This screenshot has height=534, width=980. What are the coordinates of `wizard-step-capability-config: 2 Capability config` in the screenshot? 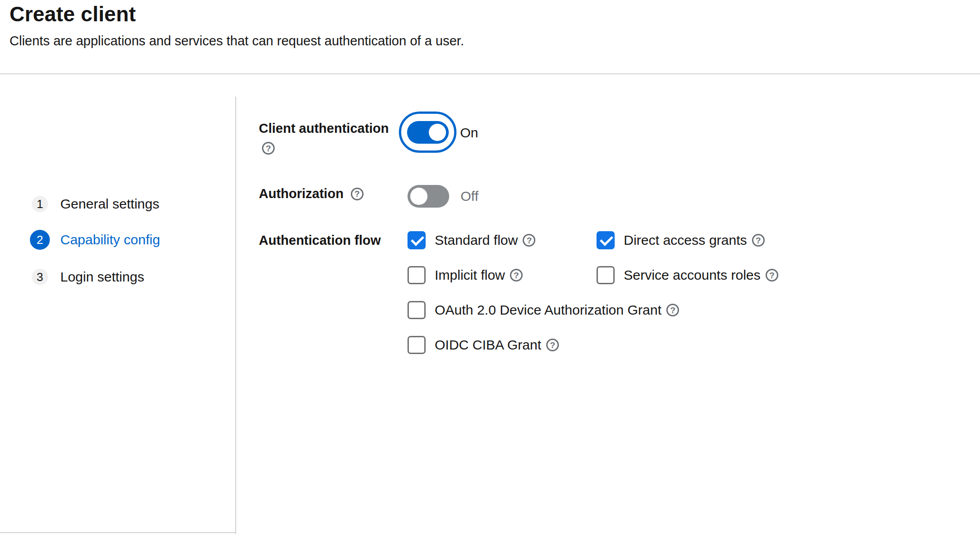 It's located at (95, 240).